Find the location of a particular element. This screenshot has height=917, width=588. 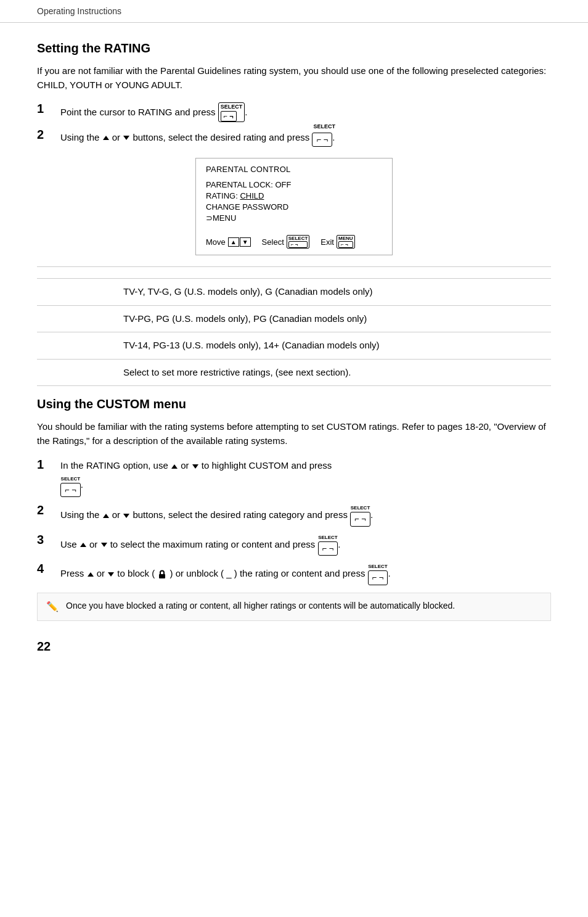

page-number: 22 is located at coordinates (294, 646).